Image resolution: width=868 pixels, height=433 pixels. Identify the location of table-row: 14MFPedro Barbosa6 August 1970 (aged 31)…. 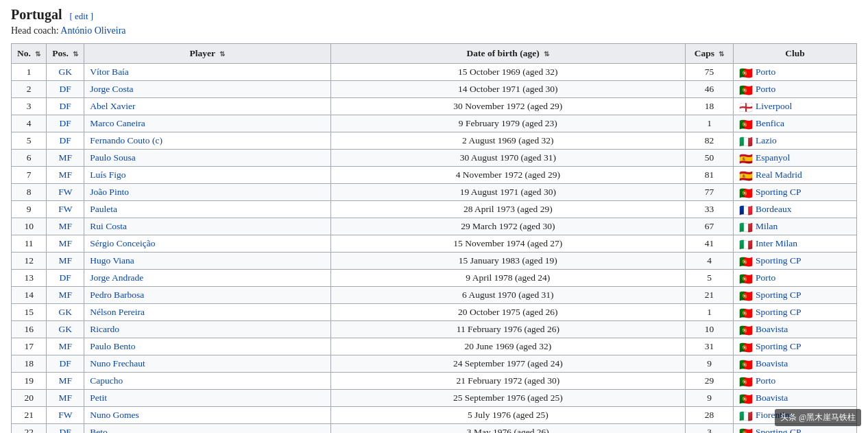
(435, 295).